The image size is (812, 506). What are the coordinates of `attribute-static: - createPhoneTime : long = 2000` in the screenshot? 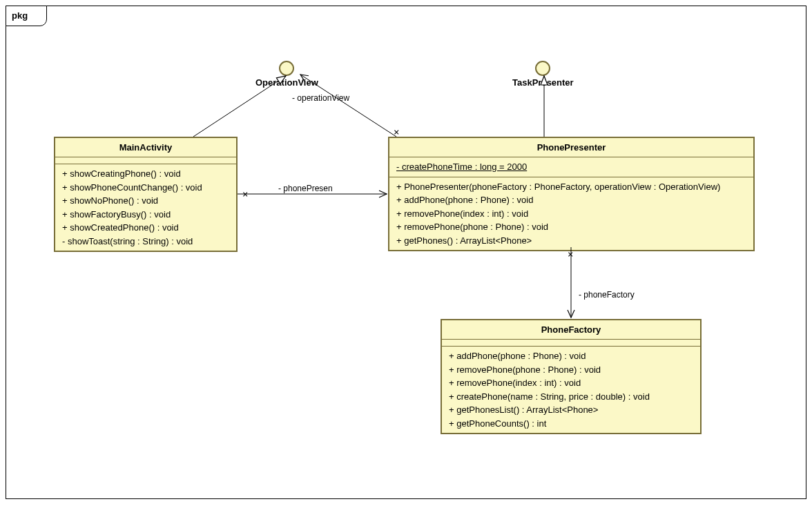 It's located at (572, 167).